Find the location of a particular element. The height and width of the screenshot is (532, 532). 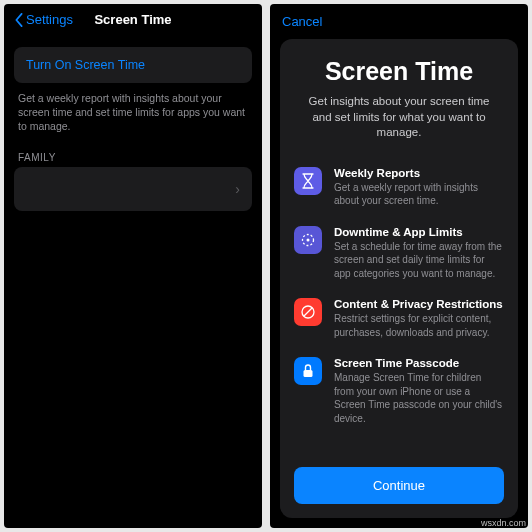

no-entry-icon is located at coordinates (308, 312).